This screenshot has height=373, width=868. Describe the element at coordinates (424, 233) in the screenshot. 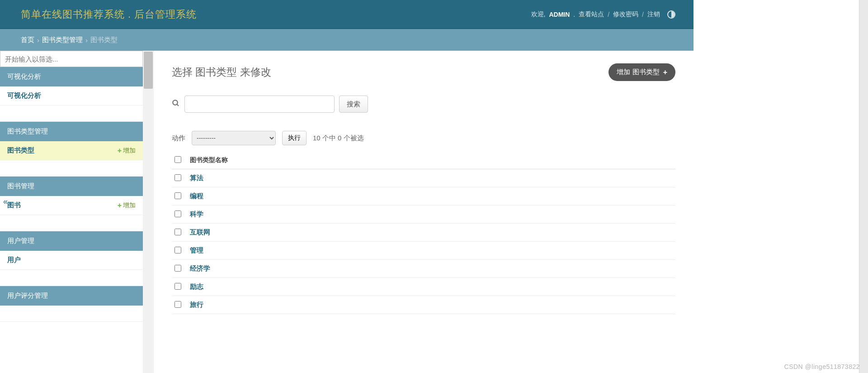

I see `table-row: 互联网` at that location.